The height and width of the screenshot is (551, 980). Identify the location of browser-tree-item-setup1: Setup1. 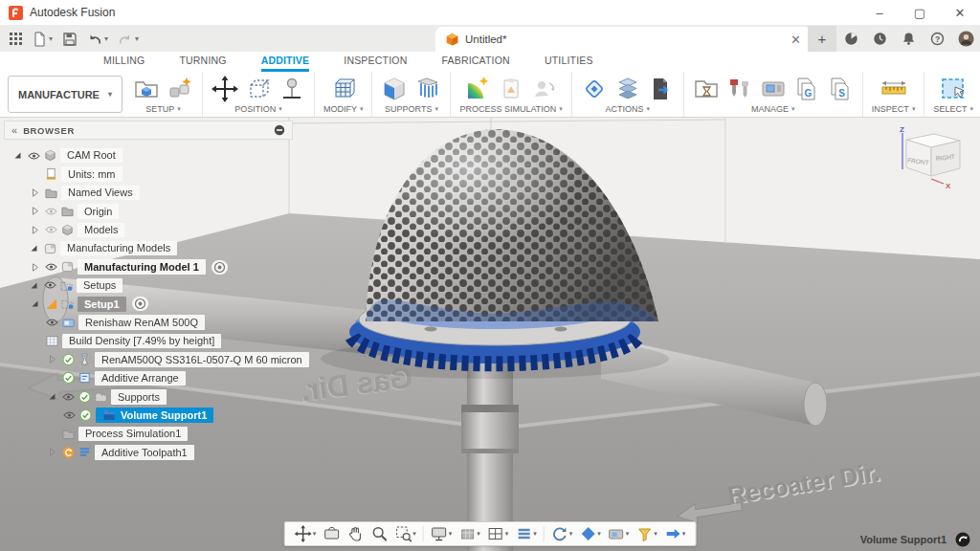
(148, 304).